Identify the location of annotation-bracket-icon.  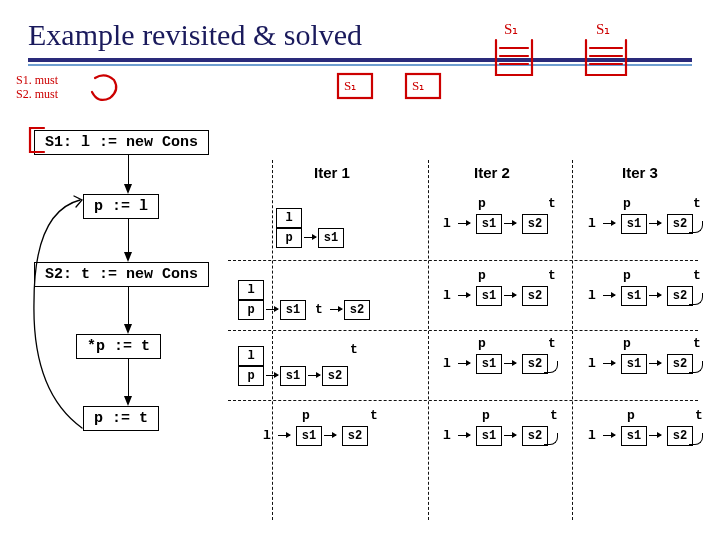
(38, 141).